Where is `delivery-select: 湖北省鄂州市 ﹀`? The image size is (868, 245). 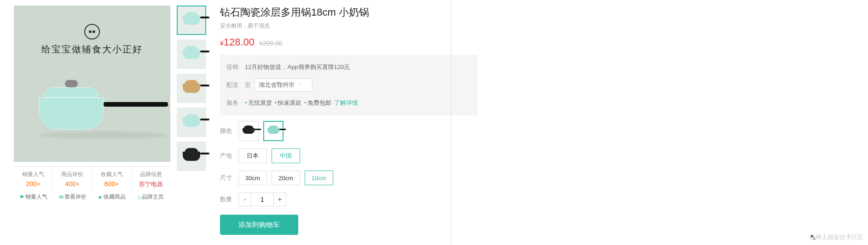 delivery-select: 湖北省鄂州市 ﹀ is located at coordinates (284, 85).